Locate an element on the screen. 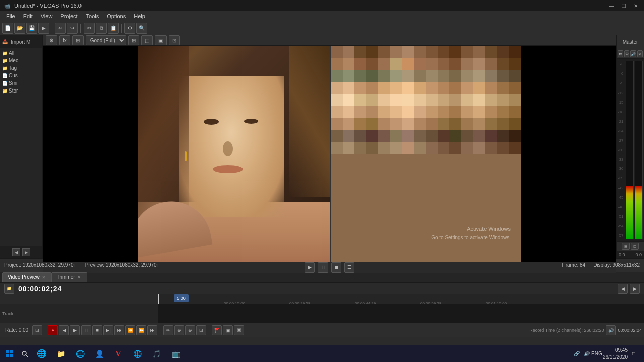 The image size is (644, 362). eq-icon: ≋ is located at coordinates (640, 54).